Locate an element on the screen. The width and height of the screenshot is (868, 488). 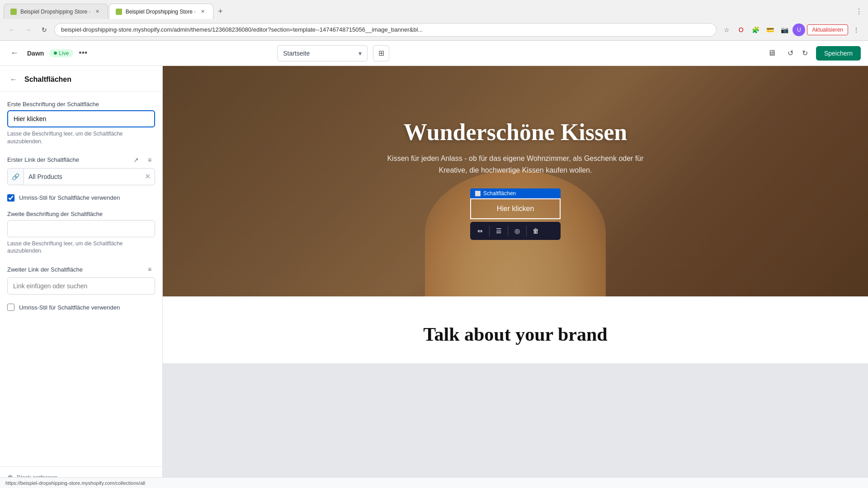
second-link-actions: ≡ is located at coordinates (150, 269).